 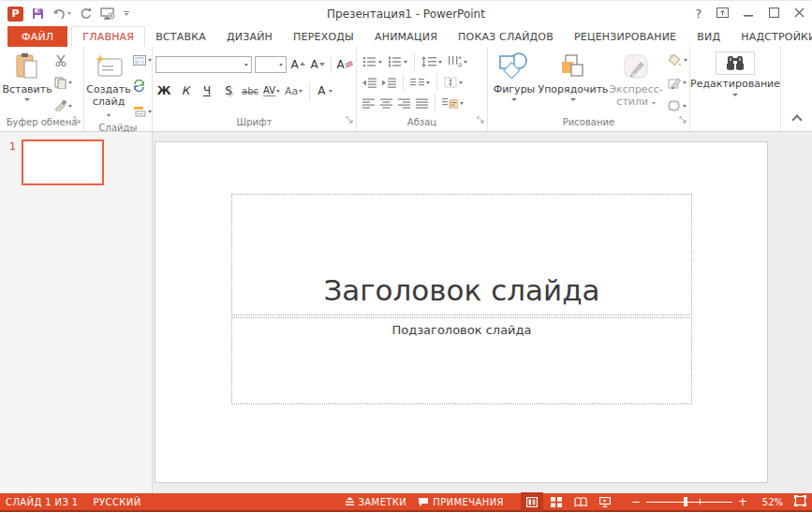 What do you see at coordinates (142, 111) in the screenshot?
I see `slide-sections-button` at bounding box center [142, 111].